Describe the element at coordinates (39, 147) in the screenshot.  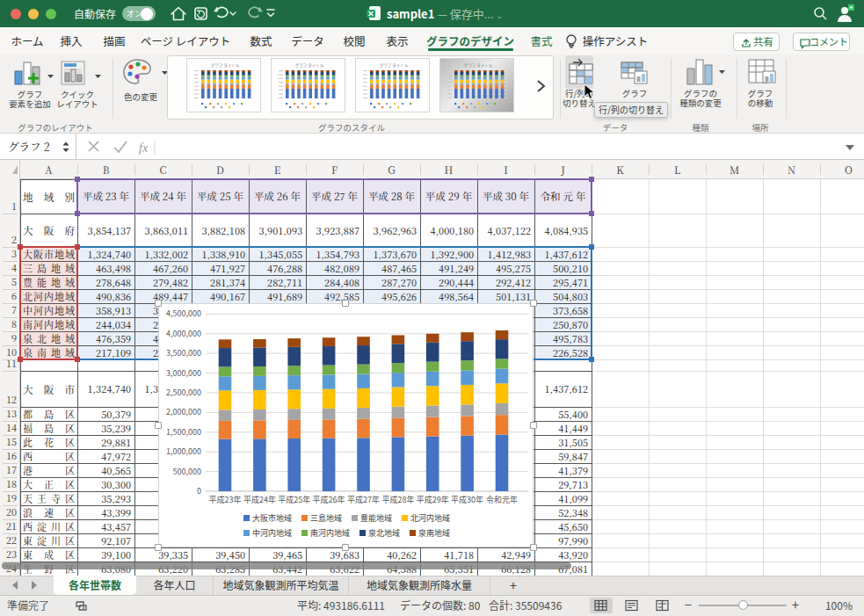
I see `name-box: グラフ 2` at that location.